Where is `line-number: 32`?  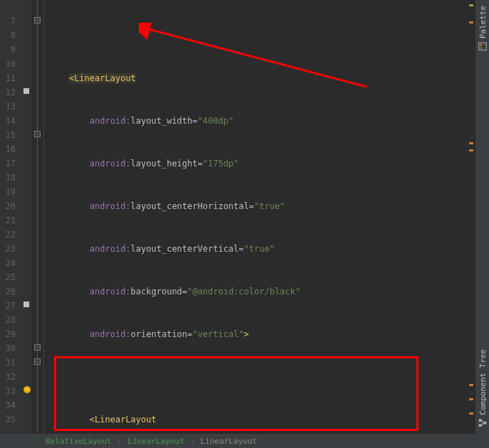 line-number: 32 is located at coordinates (8, 377).